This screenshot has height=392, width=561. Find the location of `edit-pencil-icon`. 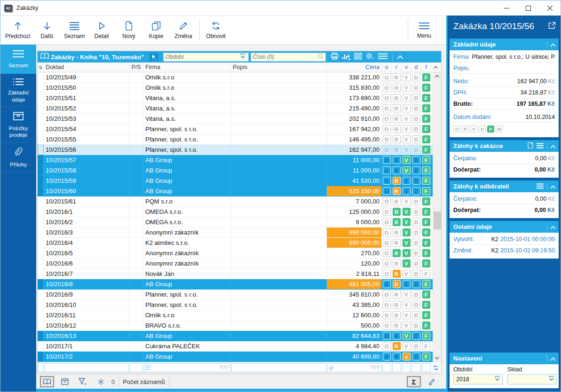

edit-pencil-icon is located at coordinates (432, 382).